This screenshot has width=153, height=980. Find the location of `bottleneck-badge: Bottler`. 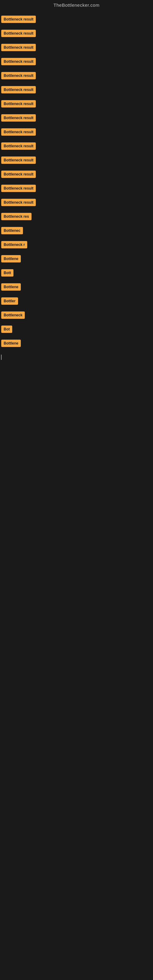

bottleneck-badge: Bottler is located at coordinates (10, 301).